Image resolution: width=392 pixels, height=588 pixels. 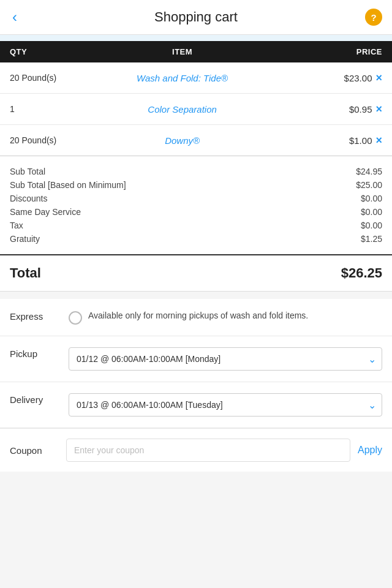 I want to click on price-value: $23.00, so click(x=358, y=78).